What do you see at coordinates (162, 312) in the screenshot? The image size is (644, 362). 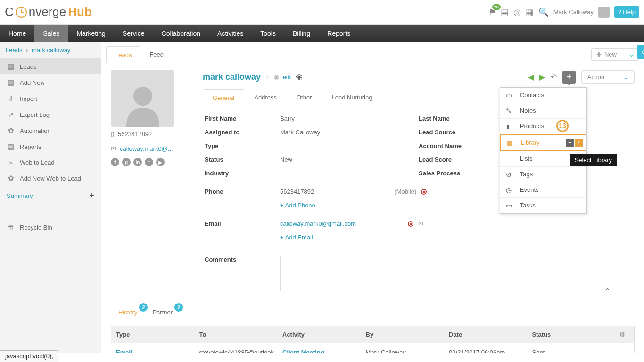 I see `tab-partner: Partner2` at bounding box center [162, 312].